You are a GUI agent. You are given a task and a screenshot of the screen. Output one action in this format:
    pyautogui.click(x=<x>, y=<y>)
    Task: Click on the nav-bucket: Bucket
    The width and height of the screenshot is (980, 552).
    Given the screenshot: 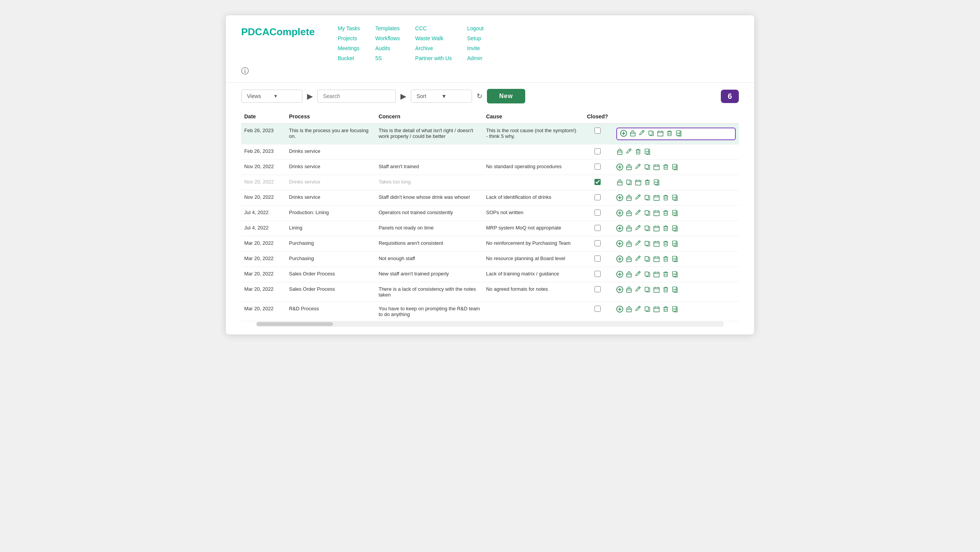 What is the action you would take?
    pyautogui.click(x=349, y=58)
    